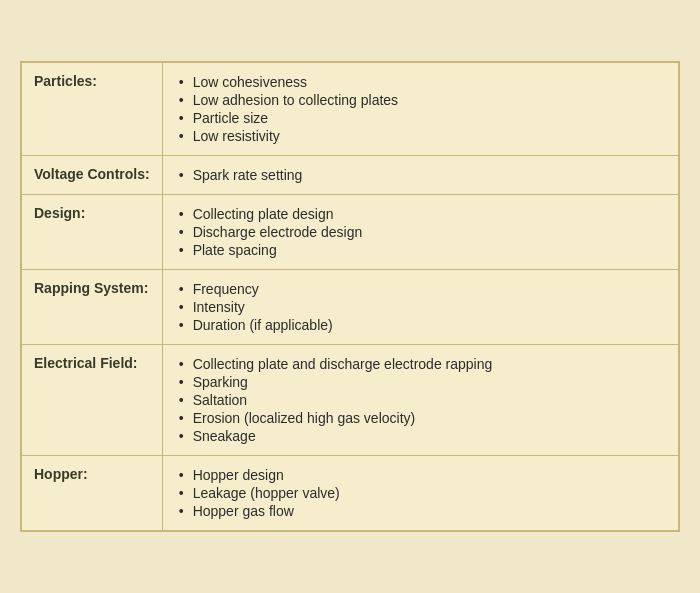  I want to click on list-item: Low cohesiveness, so click(420, 82).